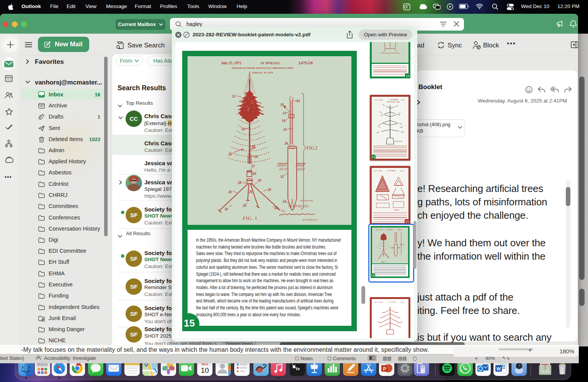 The height and width of the screenshot is (382, 588). What do you see at coordinates (403, 302) in the screenshot?
I see `svg-text: 3,43` at bounding box center [403, 302].